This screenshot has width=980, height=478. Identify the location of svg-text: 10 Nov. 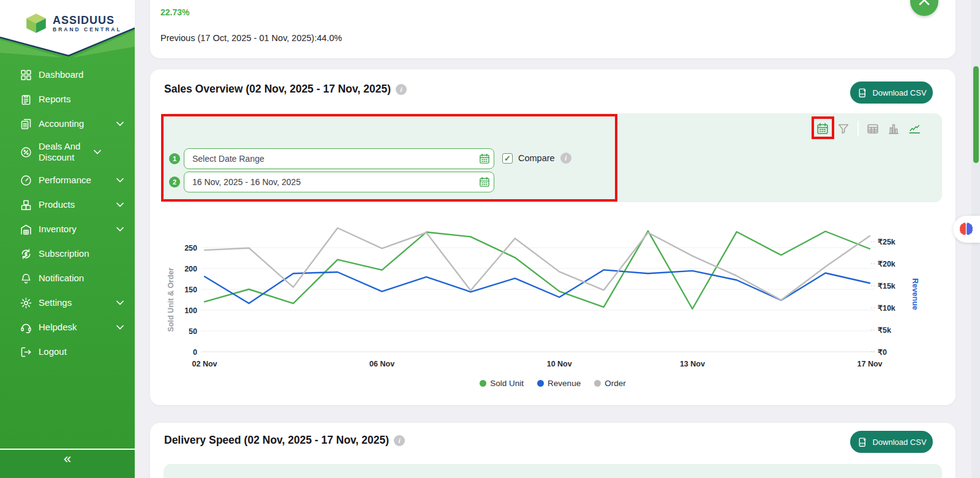
(560, 364).